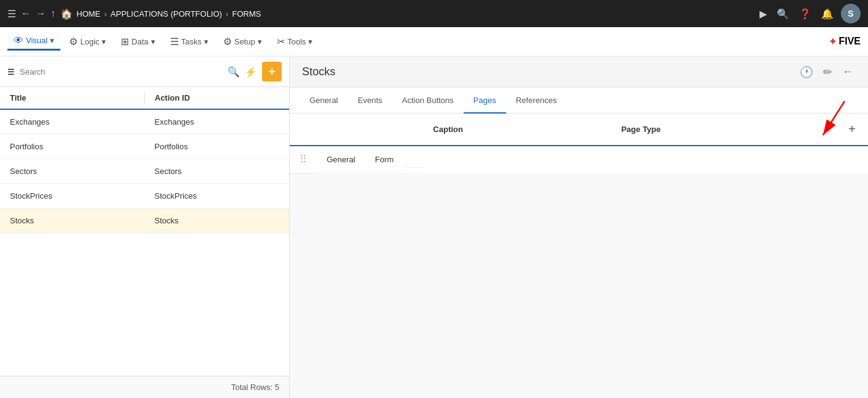  Describe the element at coordinates (121, 72) in the screenshot. I see `search-input` at that location.